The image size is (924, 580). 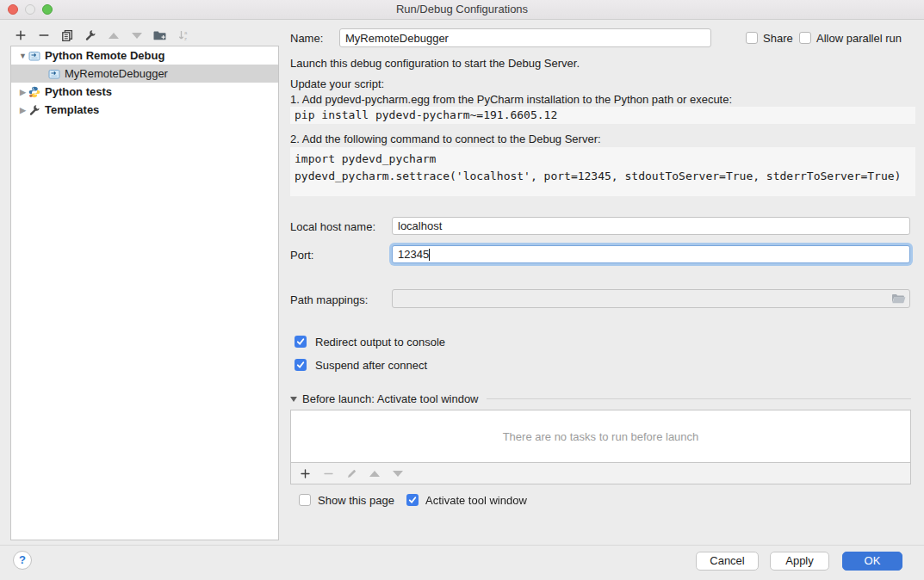 What do you see at coordinates (651, 225) in the screenshot?
I see `local-host-name-input` at bounding box center [651, 225].